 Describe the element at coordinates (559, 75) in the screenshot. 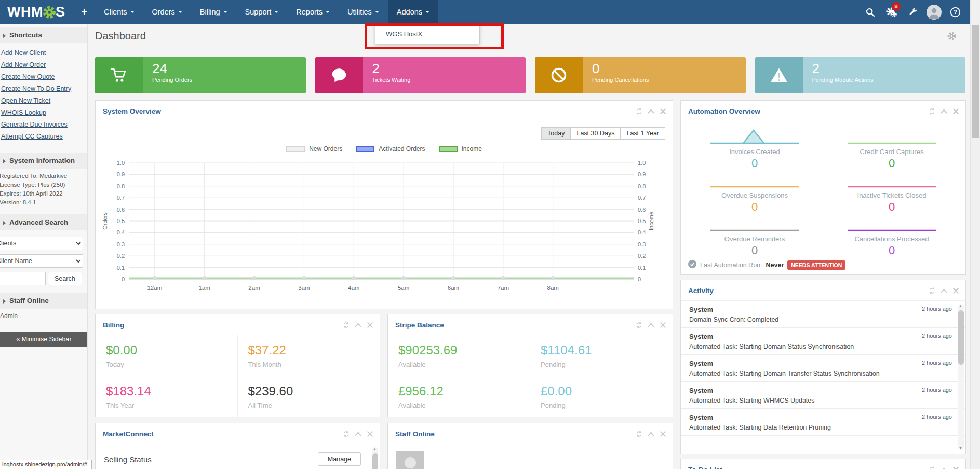

I see `ban-icon` at that location.